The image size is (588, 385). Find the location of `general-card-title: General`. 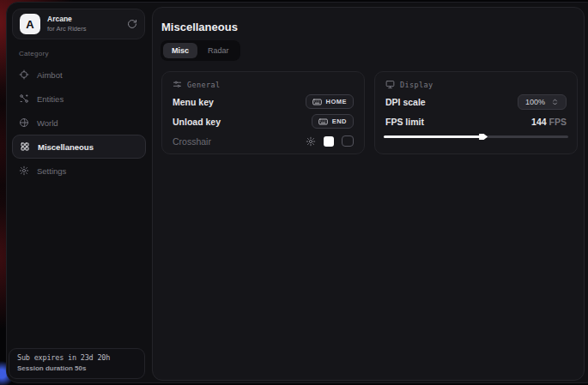

general-card-title: General is located at coordinates (204, 85).